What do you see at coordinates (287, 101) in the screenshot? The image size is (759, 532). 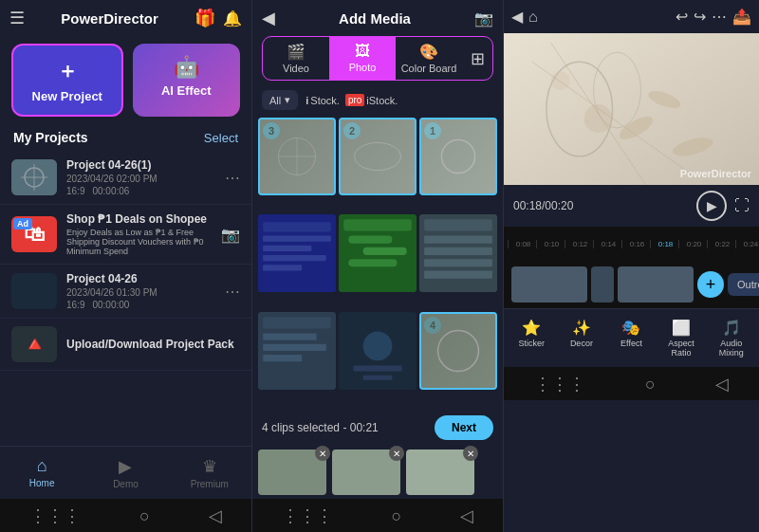 I see `chevron-down-icon: ▾` at bounding box center [287, 101].